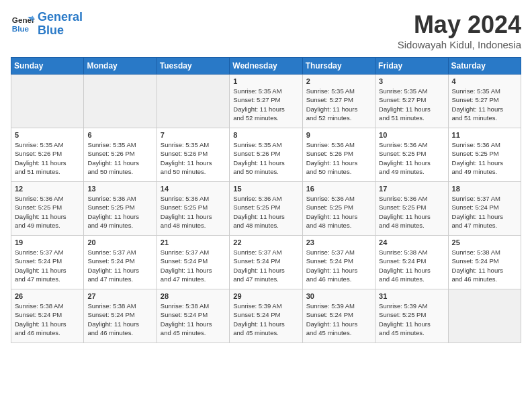  I want to click on day-number: 30, so click(339, 296).